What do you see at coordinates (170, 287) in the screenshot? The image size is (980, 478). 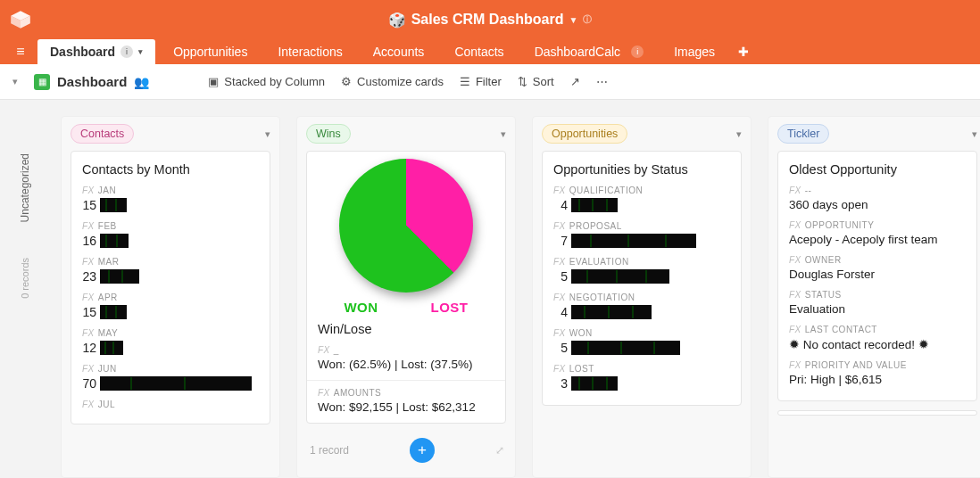 I see `card-contacts-by-month: Contacts by Month fxJAN15fxFEB16fxMAR23f…` at bounding box center [170, 287].